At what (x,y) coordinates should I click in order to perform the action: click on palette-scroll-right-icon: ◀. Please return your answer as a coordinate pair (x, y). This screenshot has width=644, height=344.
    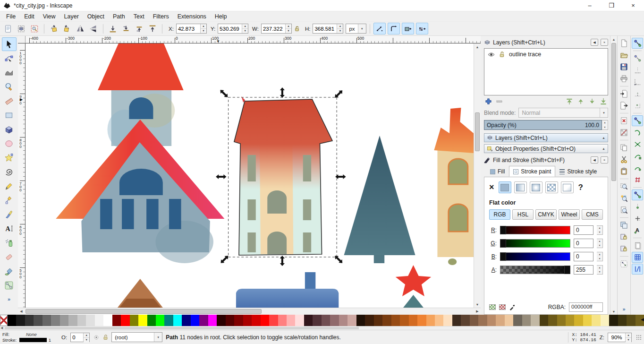
    Looking at the image, I should click on (642, 319).